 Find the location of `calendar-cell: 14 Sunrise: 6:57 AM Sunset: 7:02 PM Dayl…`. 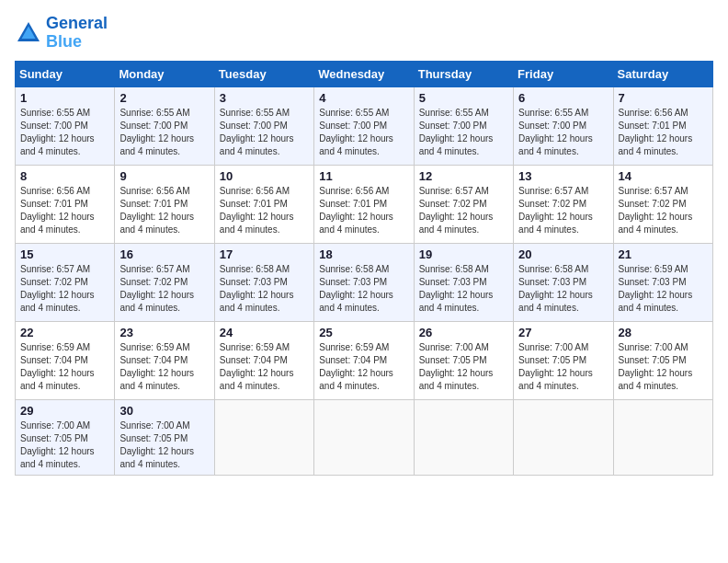

calendar-cell: 14 Sunrise: 6:57 AM Sunset: 7:02 PM Dayl… is located at coordinates (663, 204).